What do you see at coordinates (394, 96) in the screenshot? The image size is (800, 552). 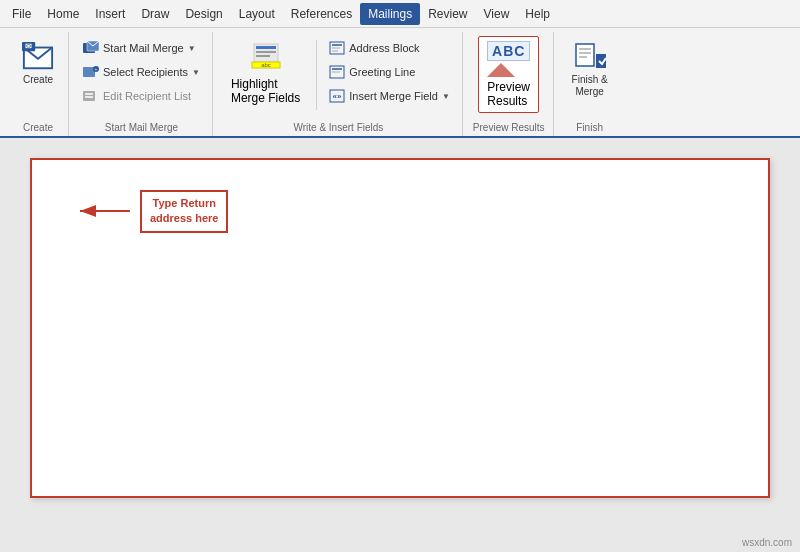 I see `insert-merge-field-label: Insert Merge Field` at bounding box center [394, 96].